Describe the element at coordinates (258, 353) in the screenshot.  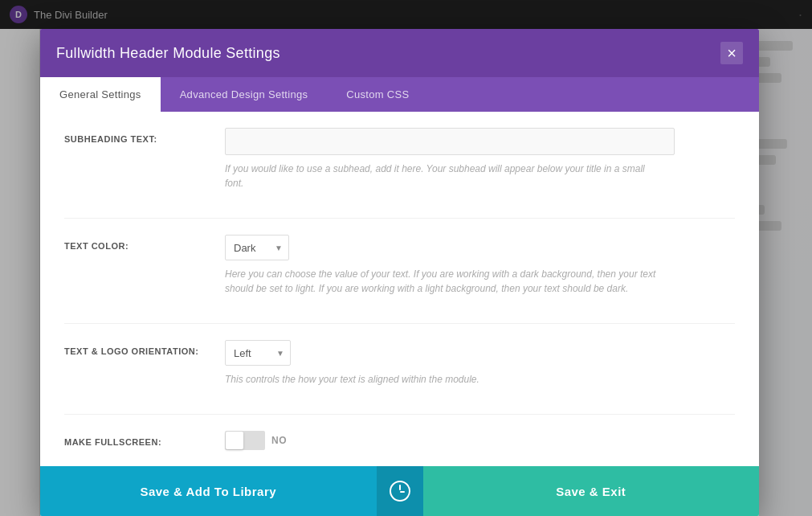
I see `orientation-select: Left Center Right` at that location.